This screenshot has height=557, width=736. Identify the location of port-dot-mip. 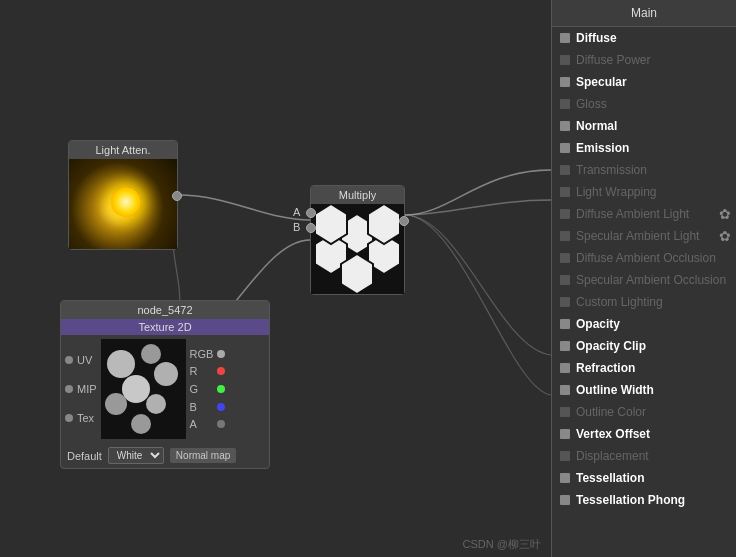
(69, 389).